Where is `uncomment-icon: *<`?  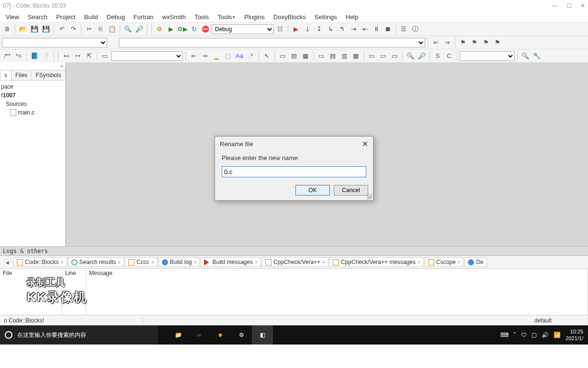
uncomment-icon: *< is located at coordinates (19, 56).